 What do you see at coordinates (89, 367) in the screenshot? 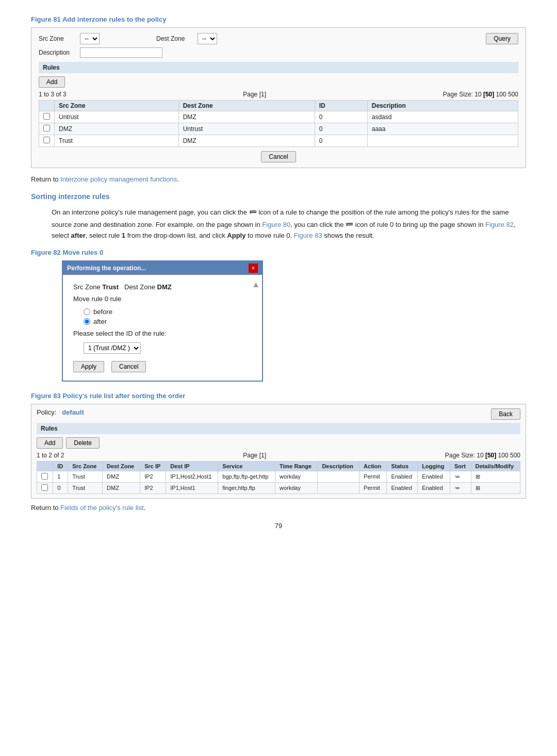
I see `apply-button: Apply` at bounding box center [89, 367].